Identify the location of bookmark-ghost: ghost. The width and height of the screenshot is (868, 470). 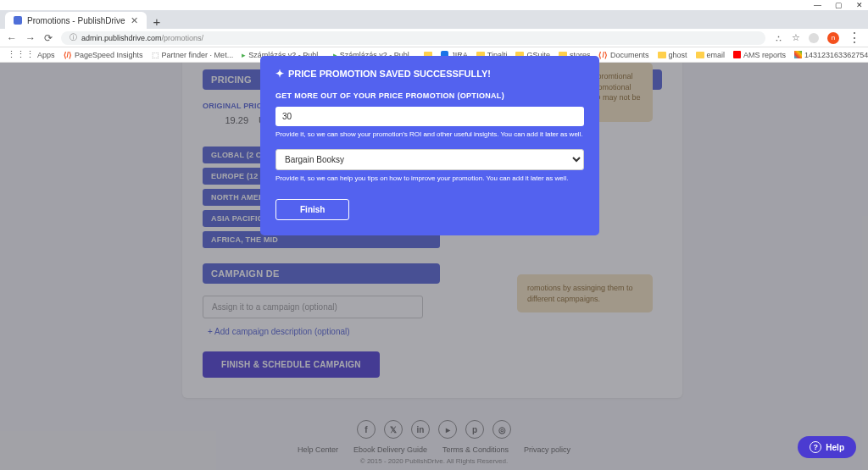
(673, 55).